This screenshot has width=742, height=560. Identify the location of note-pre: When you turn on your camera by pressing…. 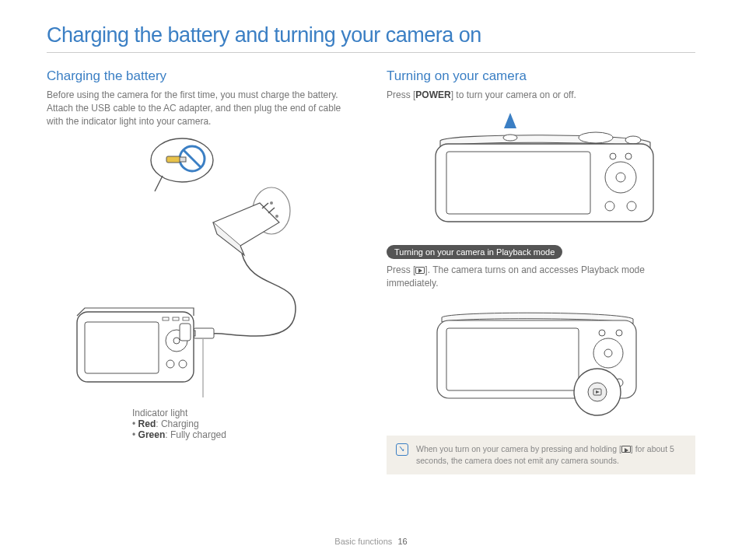
(519, 449).